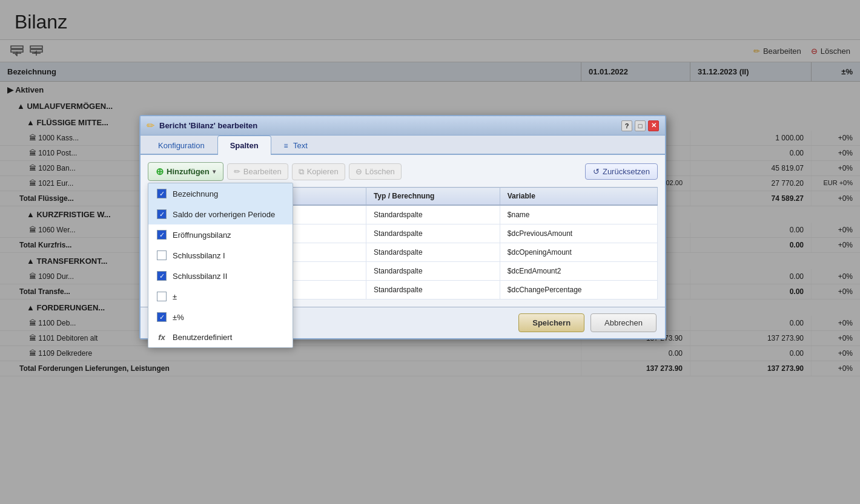  I want to click on th-variable: Variable, so click(578, 197).